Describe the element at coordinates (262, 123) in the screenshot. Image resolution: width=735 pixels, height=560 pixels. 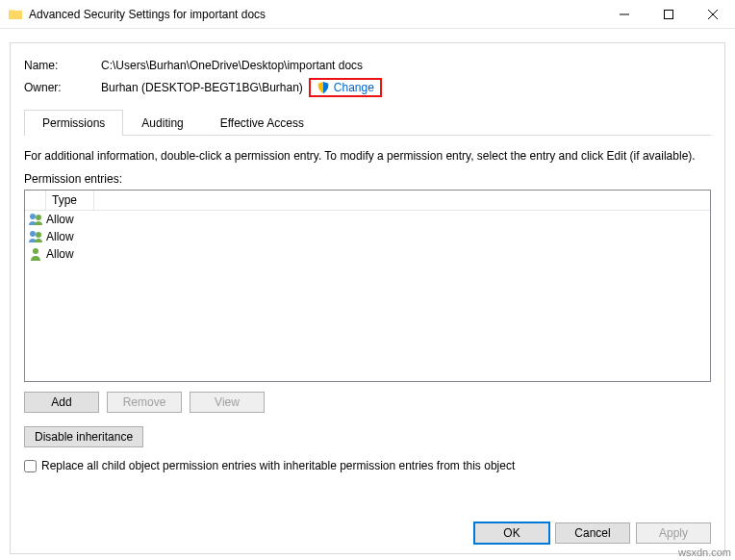
I see `tab-effective-access: Effective Access` at that location.